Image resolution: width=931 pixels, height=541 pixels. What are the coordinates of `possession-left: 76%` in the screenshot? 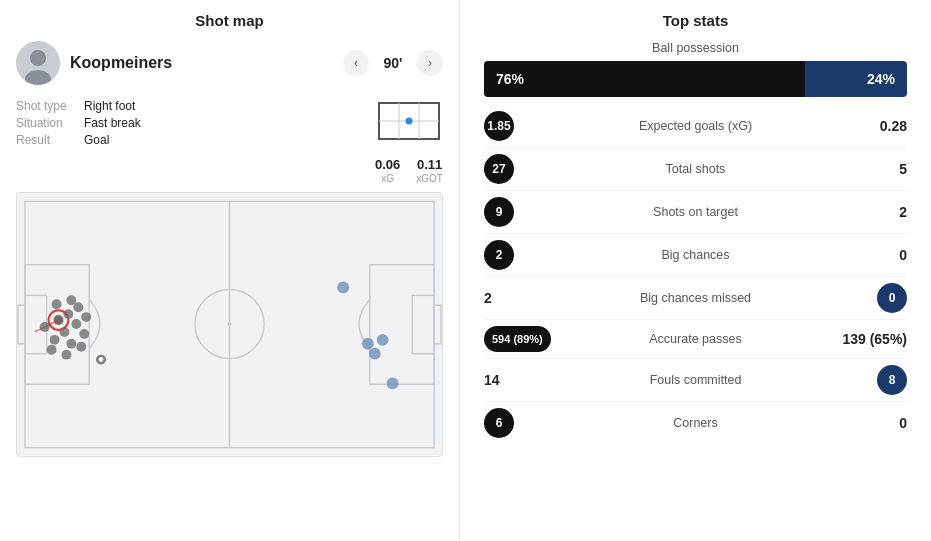 It's located at (644, 79).